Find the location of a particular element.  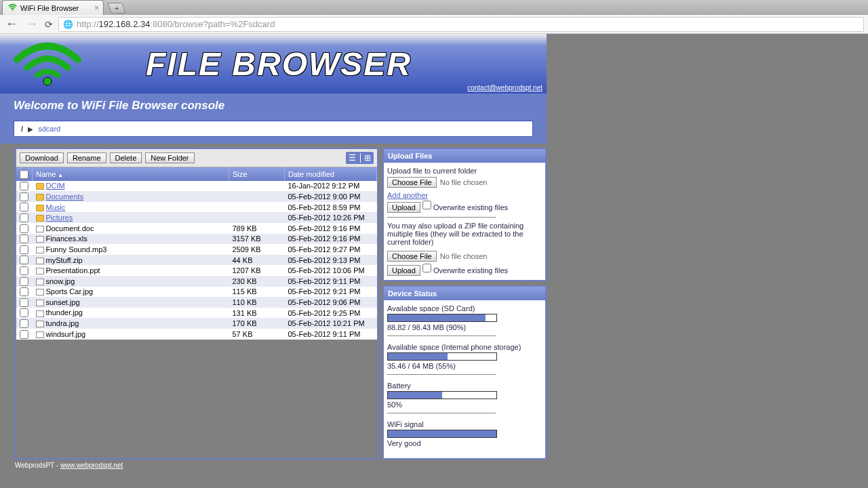

file-size: 57 KB is located at coordinates (257, 334).